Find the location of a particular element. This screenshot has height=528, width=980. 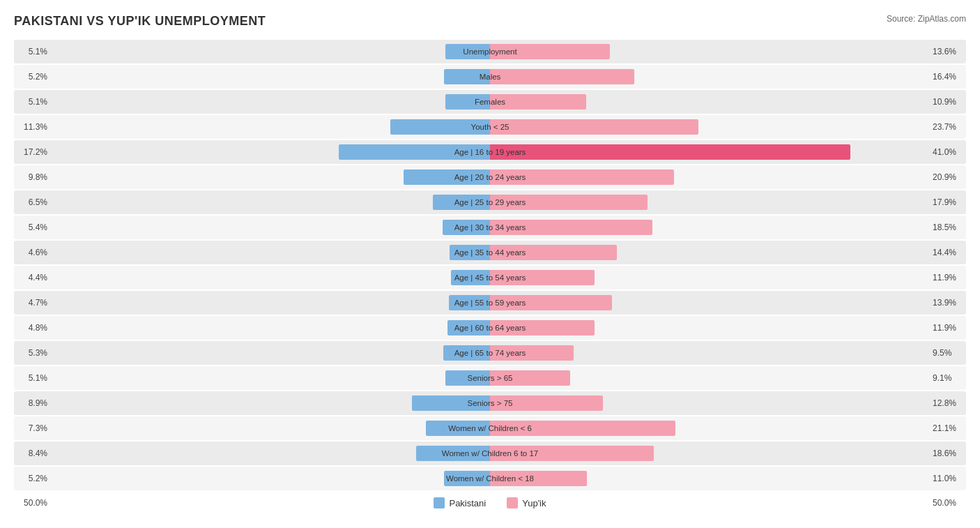

bar-center: Women w/ Children 6 to 17 is located at coordinates (490, 453).